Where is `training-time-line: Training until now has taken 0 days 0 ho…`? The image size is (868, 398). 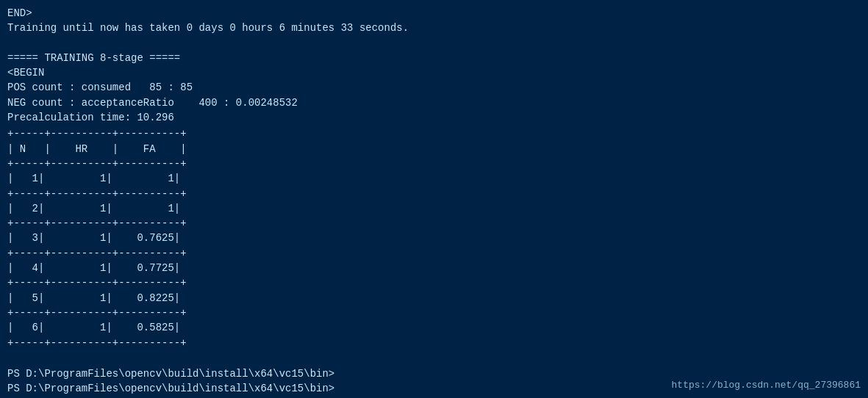
training-time-line: Training until now has taken 0 days 0 ho… is located at coordinates (434, 28).